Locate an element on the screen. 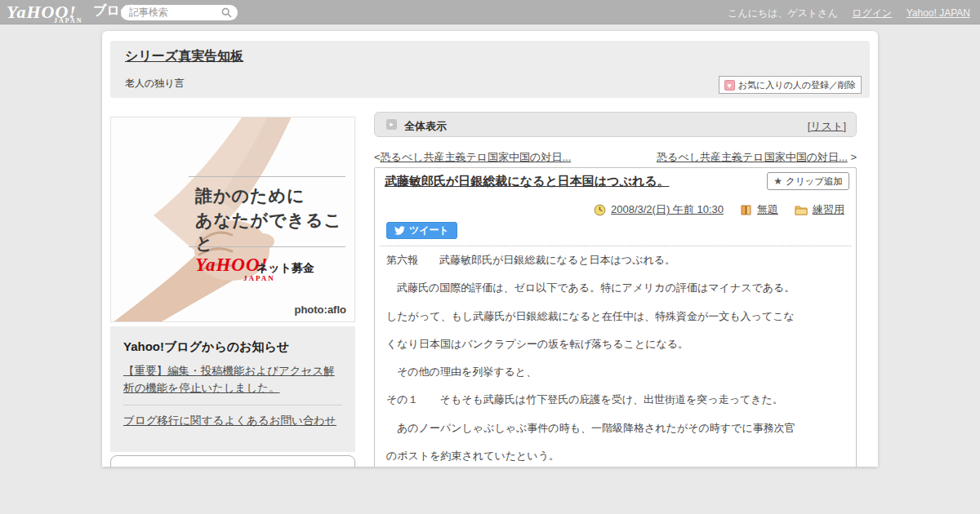 The image size is (980, 514). clock-icon is located at coordinates (599, 210).